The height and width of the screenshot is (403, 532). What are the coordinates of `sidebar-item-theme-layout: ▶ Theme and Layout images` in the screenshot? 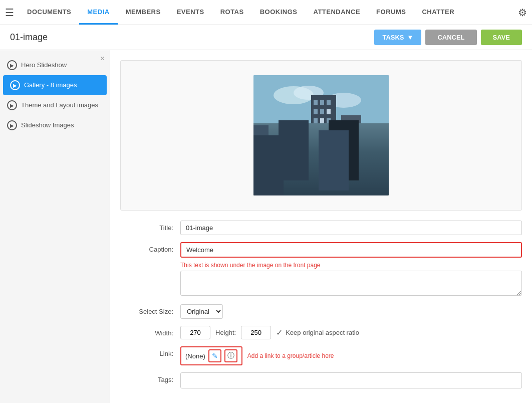 It's located at (55, 105).